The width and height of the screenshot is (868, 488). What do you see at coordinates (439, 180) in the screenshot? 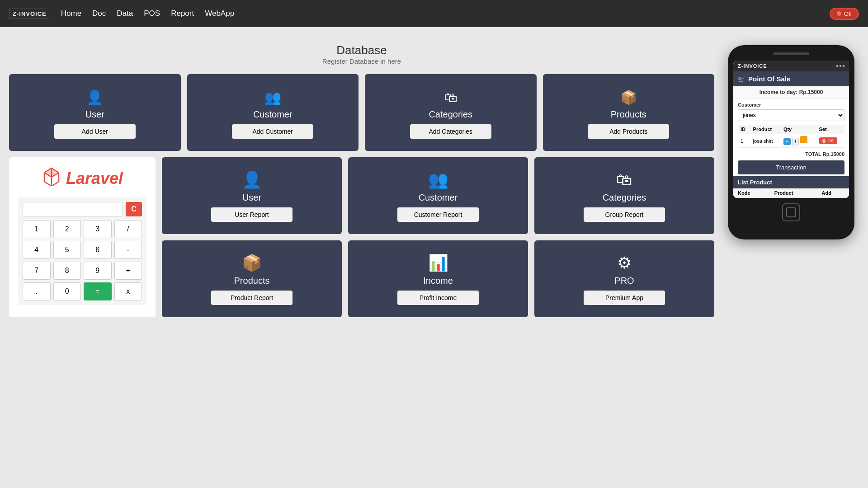
I see `customer-report-icon: 👥` at bounding box center [439, 180].